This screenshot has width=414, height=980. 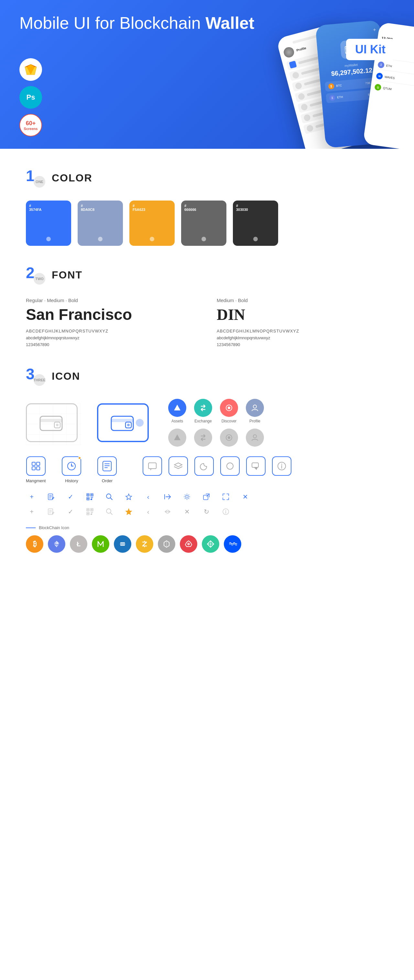 What do you see at coordinates (256, 466) in the screenshot?
I see `speech-bubble-icon` at bounding box center [256, 466].